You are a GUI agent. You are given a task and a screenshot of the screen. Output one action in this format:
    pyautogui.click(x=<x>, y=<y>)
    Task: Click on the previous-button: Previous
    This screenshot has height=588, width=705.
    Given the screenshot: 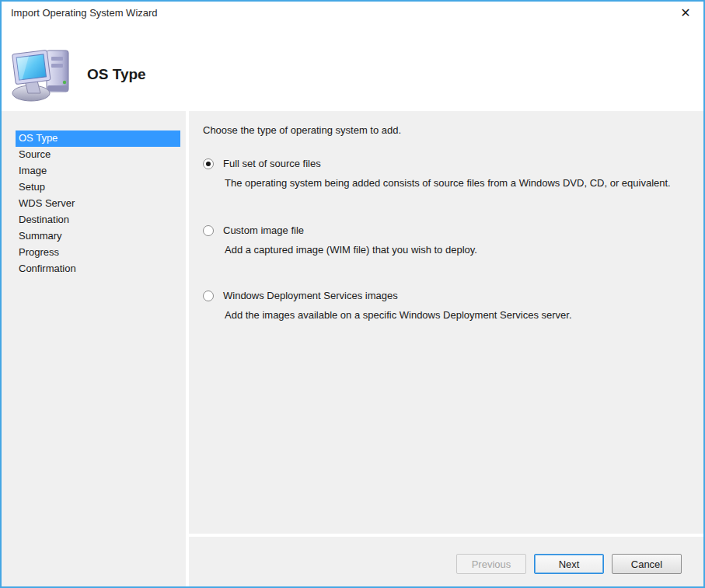 What is the action you would take?
    pyautogui.click(x=491, y=564)
    